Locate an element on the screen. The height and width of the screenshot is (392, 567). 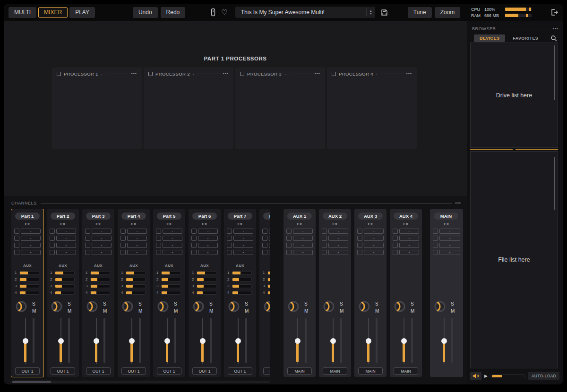
drive-list-scrollbar is located at coordinates (555, 73).